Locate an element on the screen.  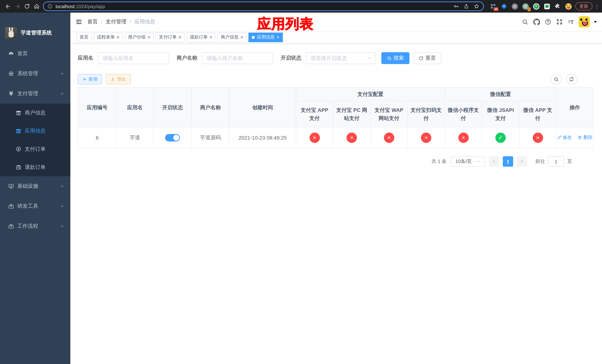
col-wx-jsapi: 微信 JSAPI 支付 is located at coordinates (500, 114).